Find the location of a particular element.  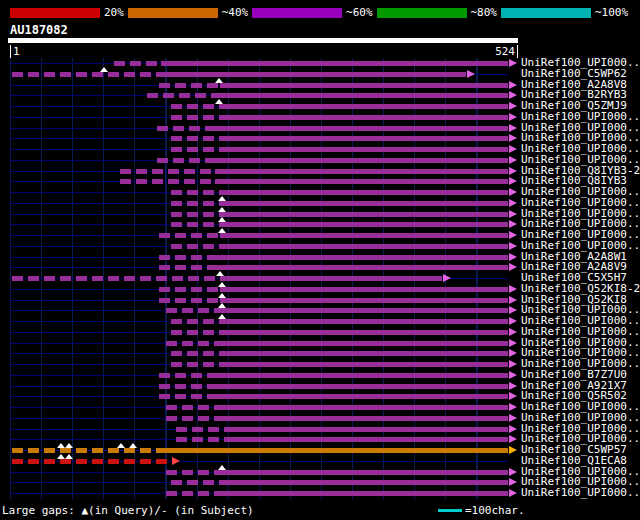

ruler-end-label: 524 is located at coordinates (506, 52).